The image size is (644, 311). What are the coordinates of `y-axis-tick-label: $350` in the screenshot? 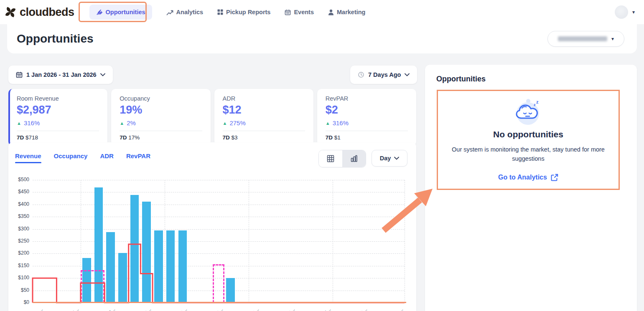 It's located at (19, 216).